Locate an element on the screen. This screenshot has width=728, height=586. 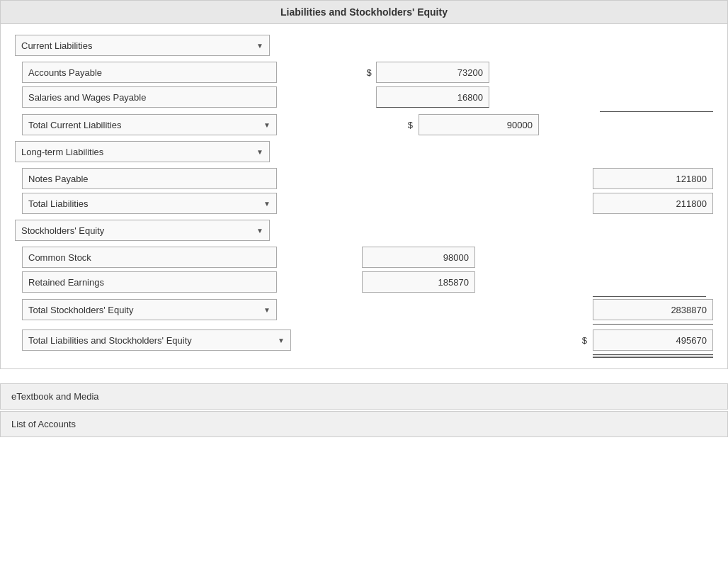
etextbook-link: eTextbook and Media is located at coordinates (364, 397).